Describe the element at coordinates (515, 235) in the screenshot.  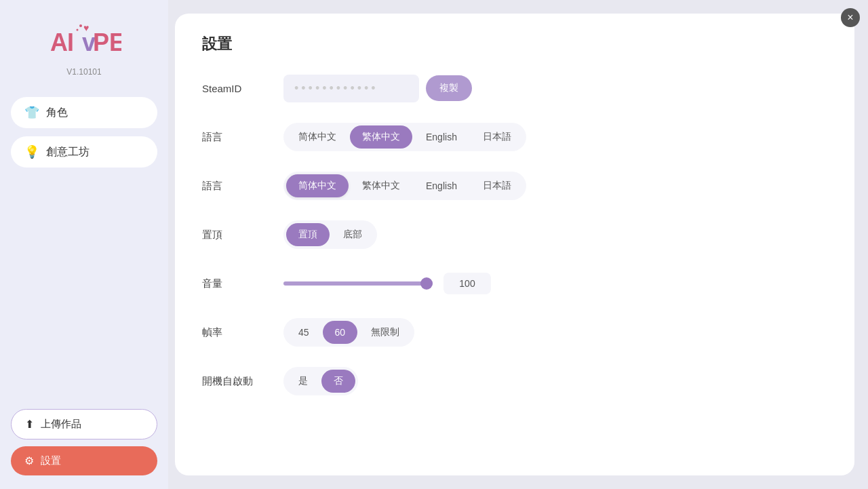
I see `position-row: 置頂 置頂 底部` at that location.